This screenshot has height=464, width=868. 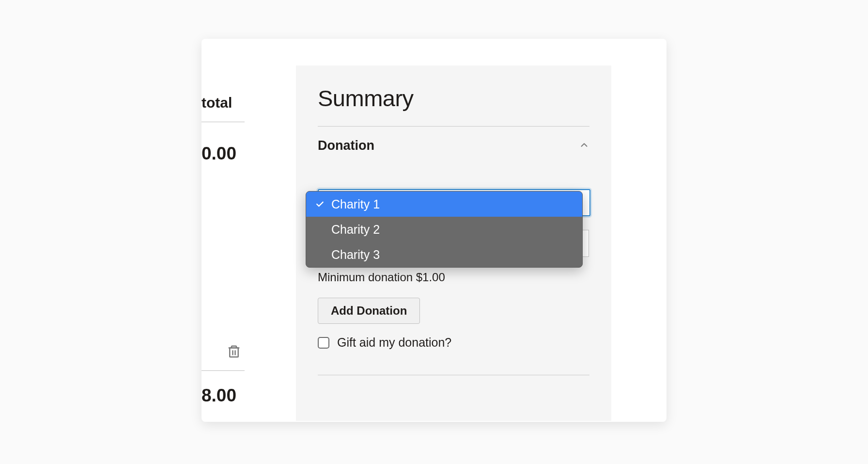 I want to click on dropdown-option-label: Charity 3, so click(x=356, y=255).